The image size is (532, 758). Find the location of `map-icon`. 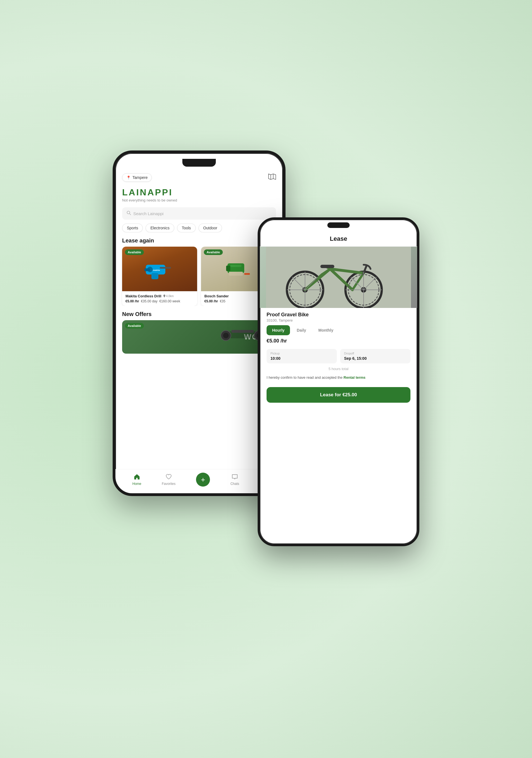

map-icon is located at coordinates (272, 178).